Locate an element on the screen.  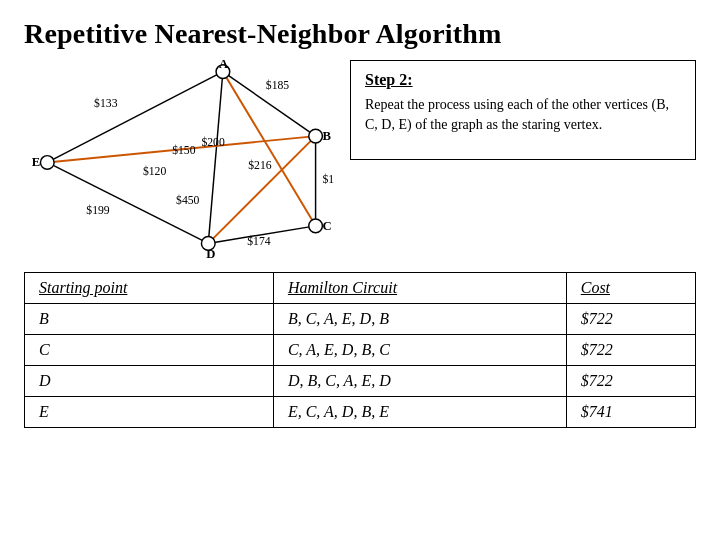
node-a: A is located at coordinates (224, 66).